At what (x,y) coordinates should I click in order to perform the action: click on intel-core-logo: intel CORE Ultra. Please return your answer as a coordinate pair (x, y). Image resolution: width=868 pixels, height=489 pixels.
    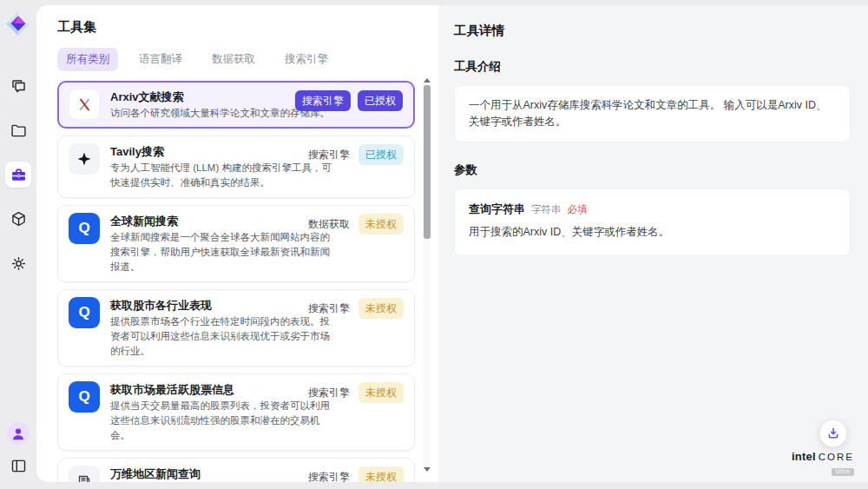
    Looking at the image, I should click on (823, 464).